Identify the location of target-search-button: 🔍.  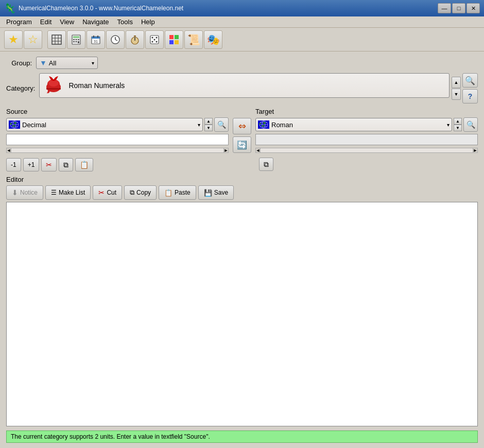
(471, 125).